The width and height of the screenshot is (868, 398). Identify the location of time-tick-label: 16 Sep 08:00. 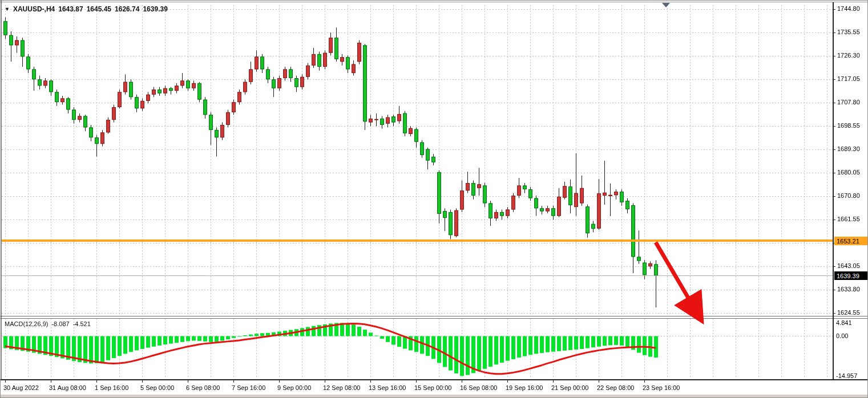
(478, 388).